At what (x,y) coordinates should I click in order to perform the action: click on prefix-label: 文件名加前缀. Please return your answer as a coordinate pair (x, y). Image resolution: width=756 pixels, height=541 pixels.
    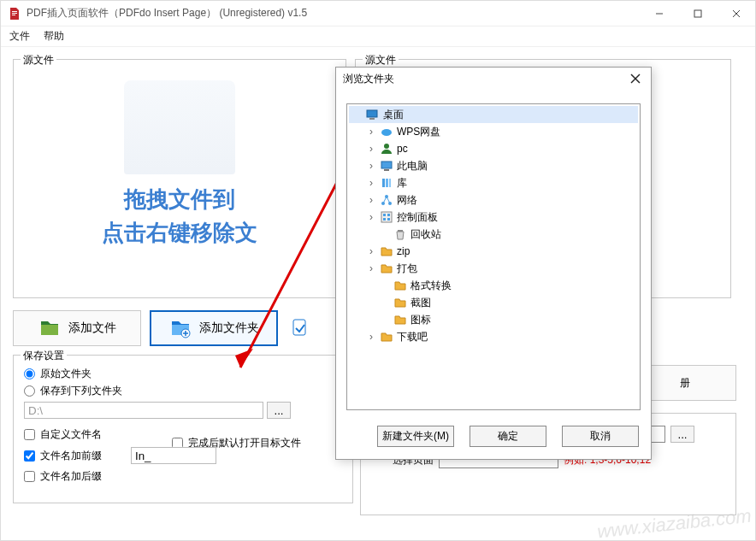
    Looking at the image, I should click on (83, 456).